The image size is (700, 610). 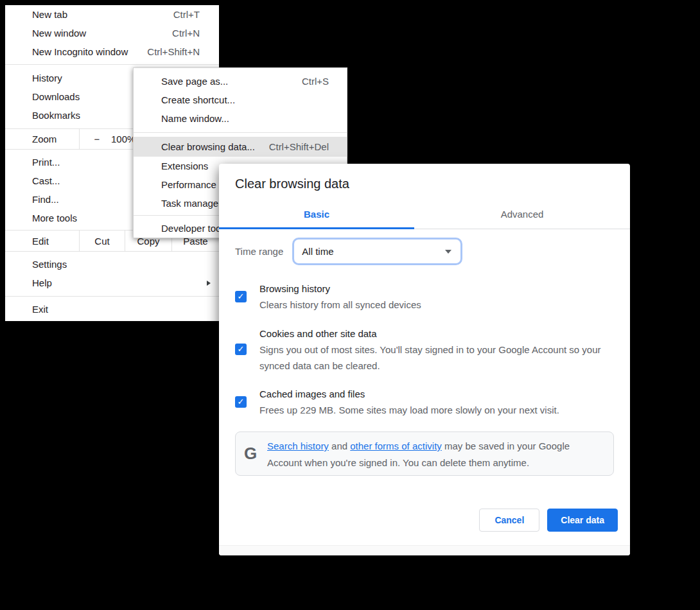 I want to click on menu-item-label: Task manager, so click(x=191, y=203).